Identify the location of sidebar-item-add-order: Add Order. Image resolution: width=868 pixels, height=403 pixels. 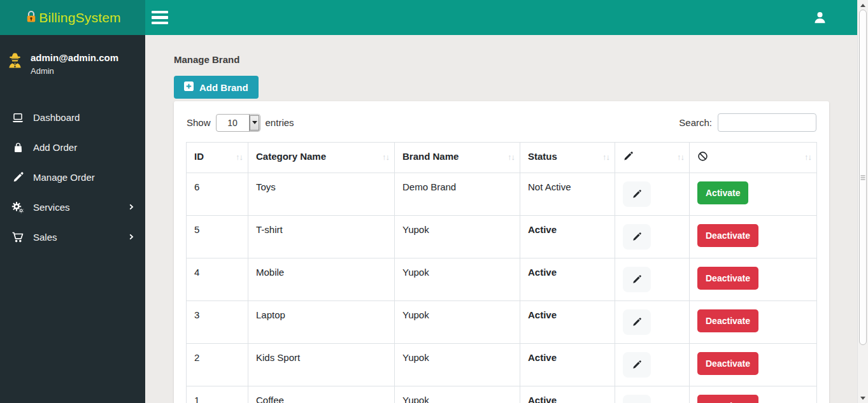
(73, 148).